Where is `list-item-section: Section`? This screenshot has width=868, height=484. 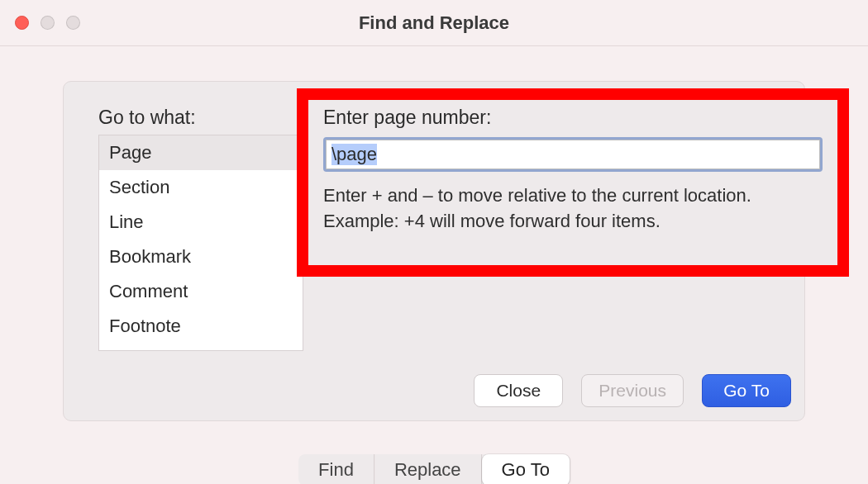
list-item-section: Section is located at coordinates (201, 187).